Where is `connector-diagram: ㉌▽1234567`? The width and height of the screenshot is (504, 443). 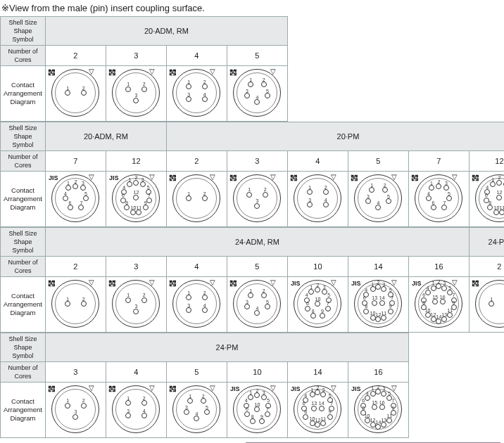
connector-diagram: ㉌▽1234567 is located at coordinates (439, 200).